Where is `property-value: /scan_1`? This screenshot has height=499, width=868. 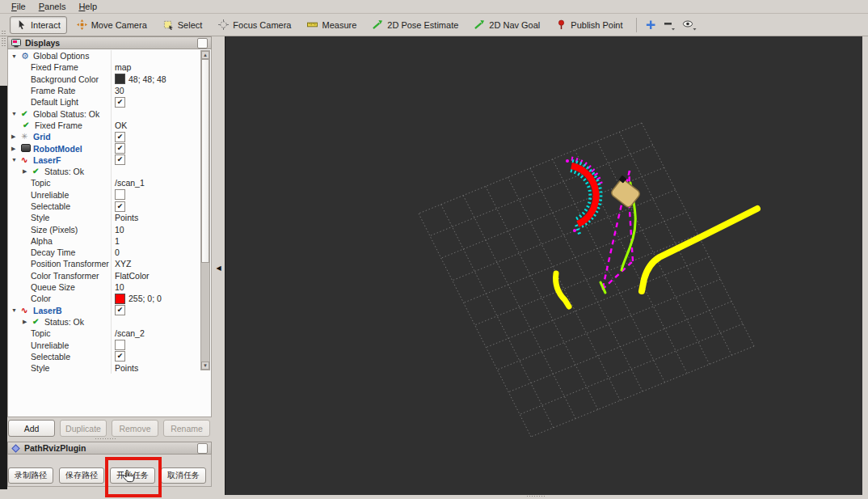
property-value: /scan_1 is located at coordinates (155, 183).